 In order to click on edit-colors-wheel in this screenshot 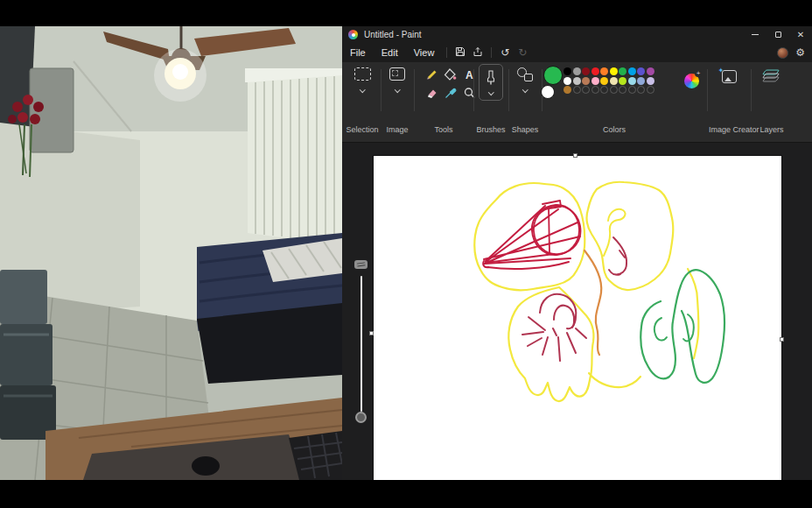, I will do `click(691, 81)`.